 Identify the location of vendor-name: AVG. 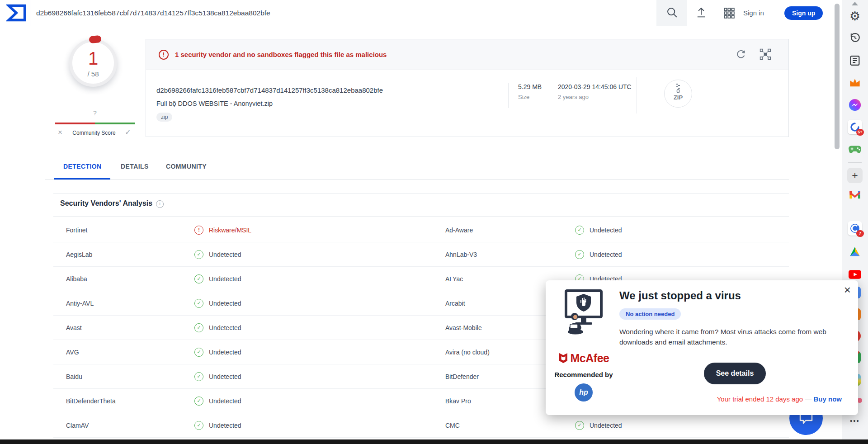
(72, 352).